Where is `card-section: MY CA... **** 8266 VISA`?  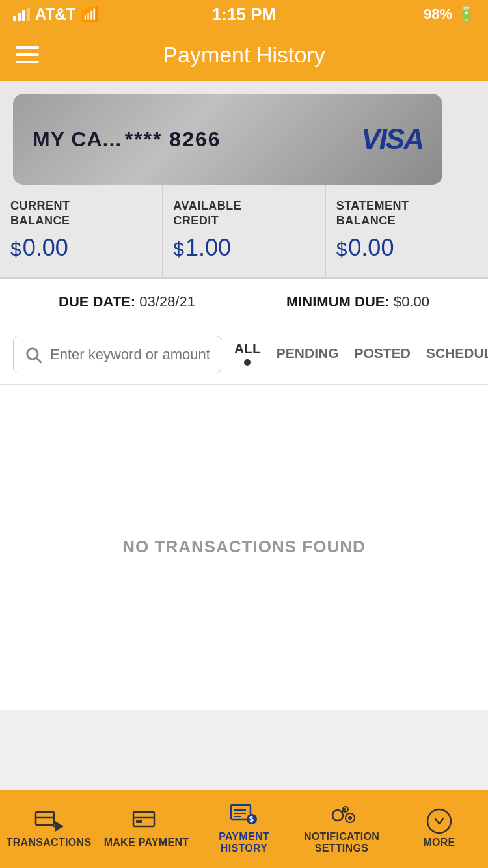
card-section: MY CA... **** 8266 VISA is located at coordinates (244, 133).